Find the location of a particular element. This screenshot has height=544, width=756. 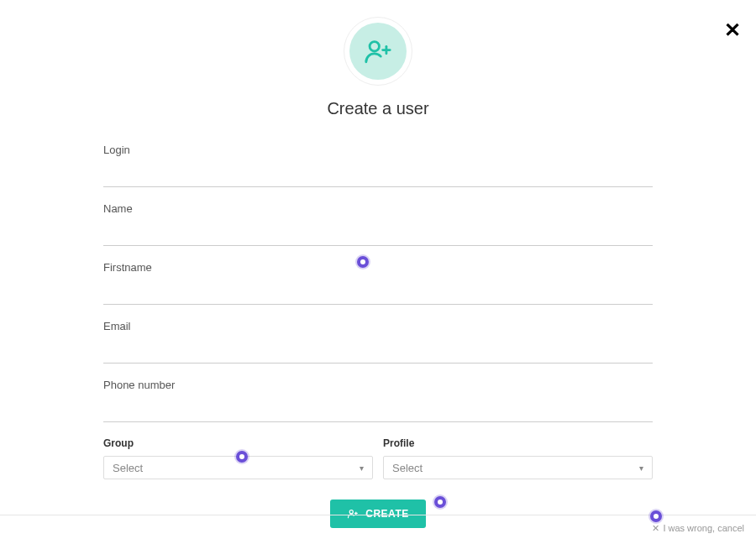

group-select: Select ▾ is located at coordinates (239, 468).